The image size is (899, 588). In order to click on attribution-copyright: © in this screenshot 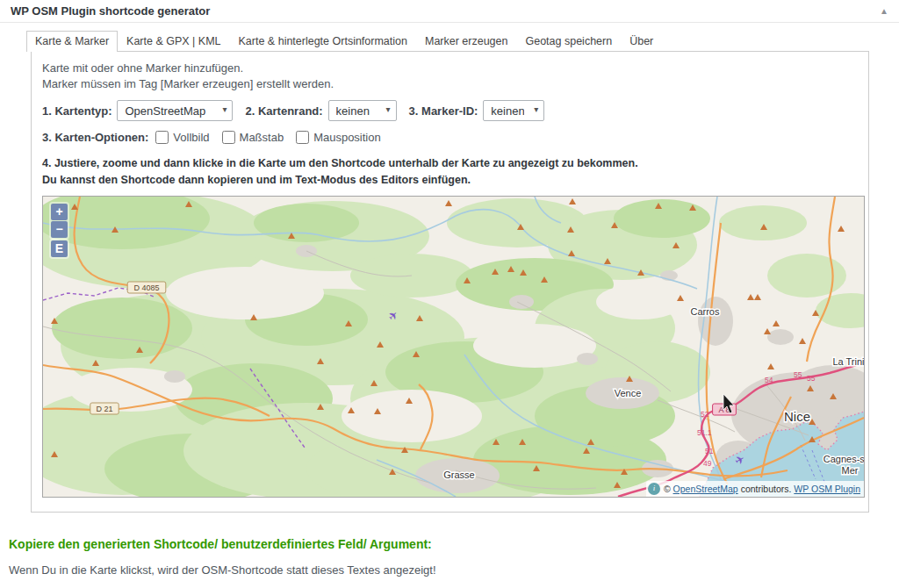, I will do `click(667, 489)`.